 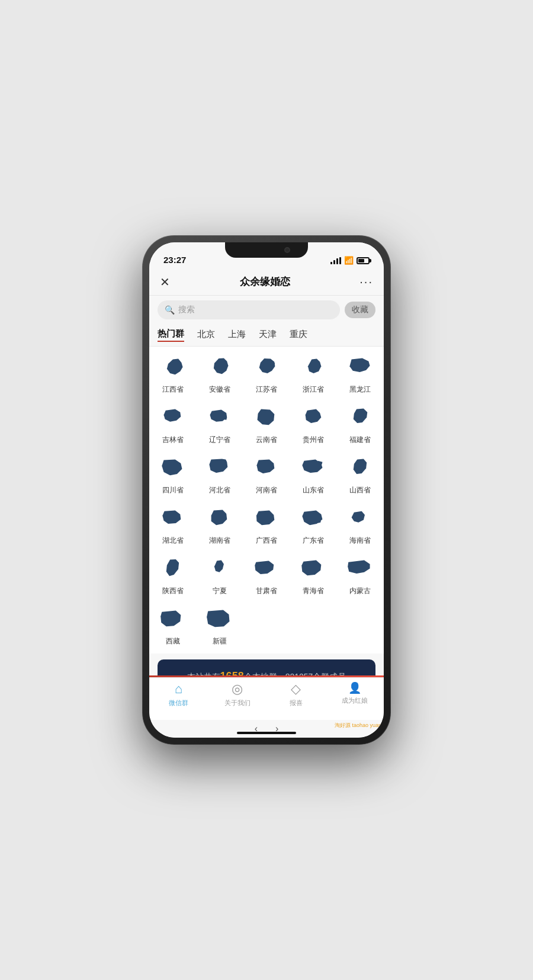 What do you see at coordinates (266, 368) in the screenshot?
I see `jiangsu-map` at bounding box center [266, 368].